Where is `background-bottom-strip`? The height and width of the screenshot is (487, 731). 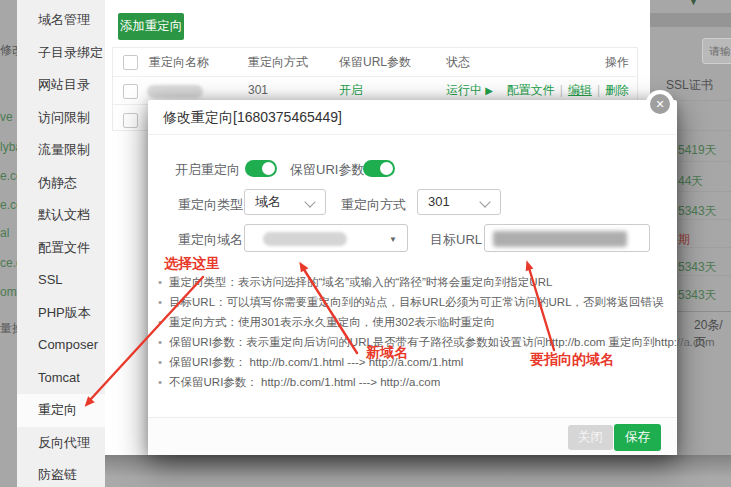 background-bottom-strip is located at coordinates (374, 471).